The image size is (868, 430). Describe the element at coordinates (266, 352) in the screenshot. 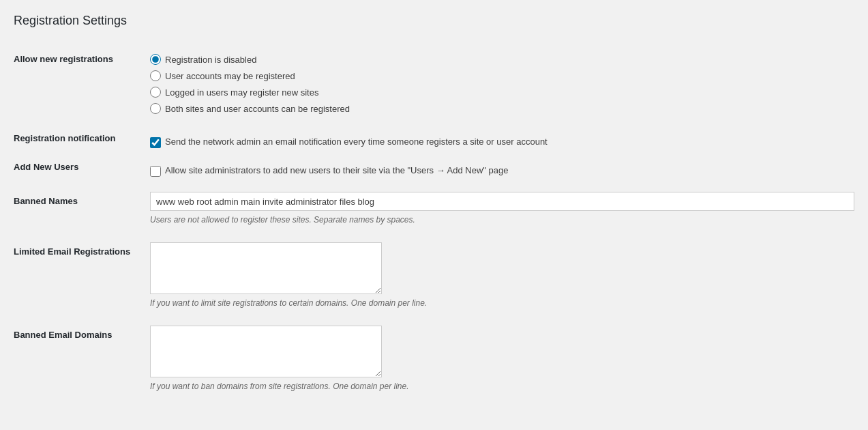

I see `banned-email-domains-textarea` at that location.